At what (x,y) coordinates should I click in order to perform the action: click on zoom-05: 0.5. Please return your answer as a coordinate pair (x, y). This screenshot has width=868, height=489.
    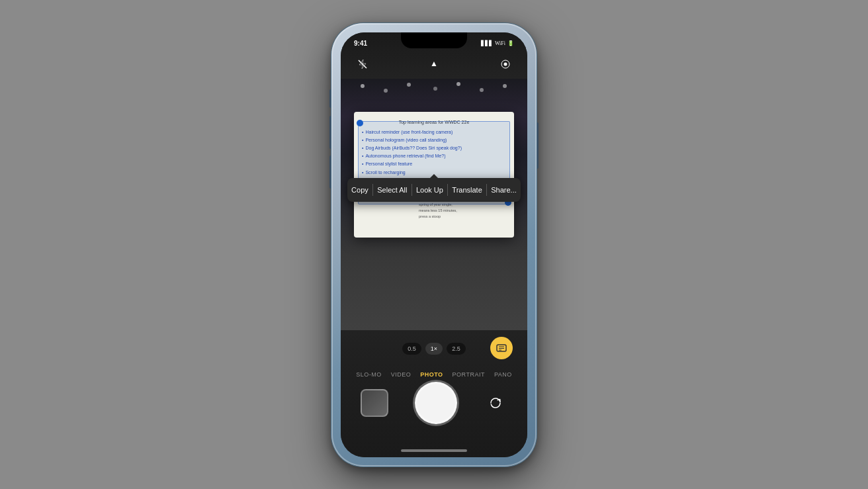
    Looking at the image, I should click on (412, 349).